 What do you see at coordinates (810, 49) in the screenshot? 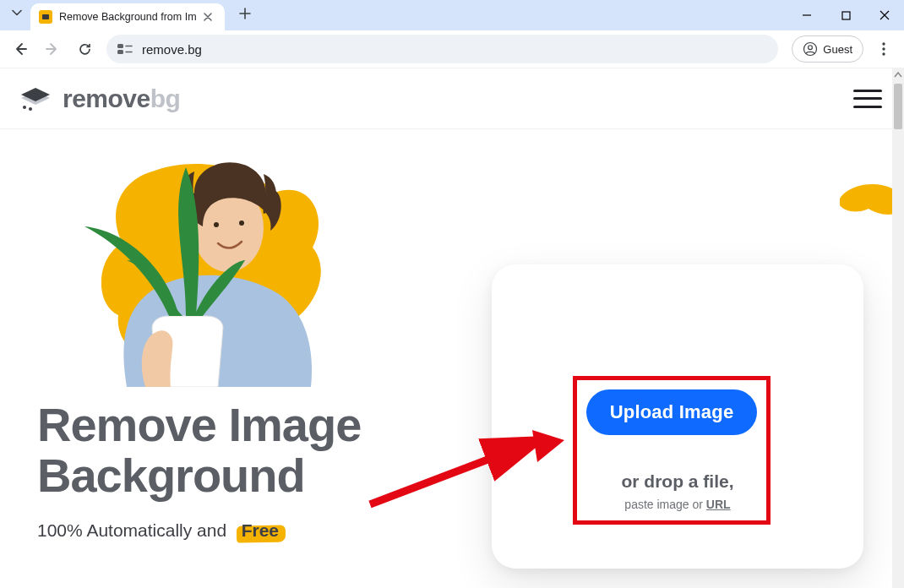
I see `user-icon` at bounding box center [810, 49].